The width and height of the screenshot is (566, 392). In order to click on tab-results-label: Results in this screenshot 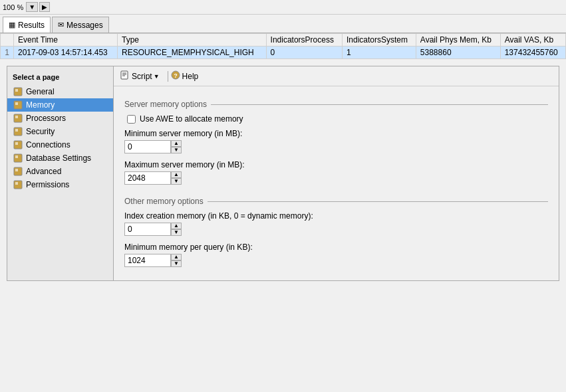, I will do `click(31, 25)`.